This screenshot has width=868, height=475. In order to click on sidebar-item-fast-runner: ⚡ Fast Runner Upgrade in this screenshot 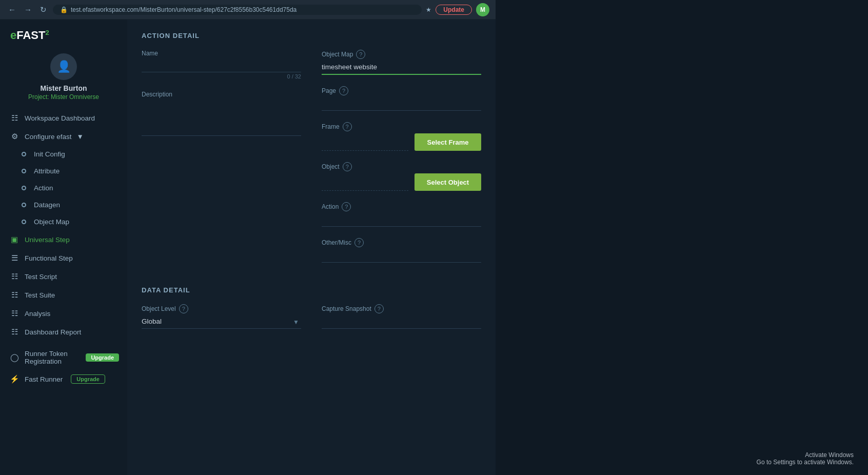, I will do `click(64, 379)`.